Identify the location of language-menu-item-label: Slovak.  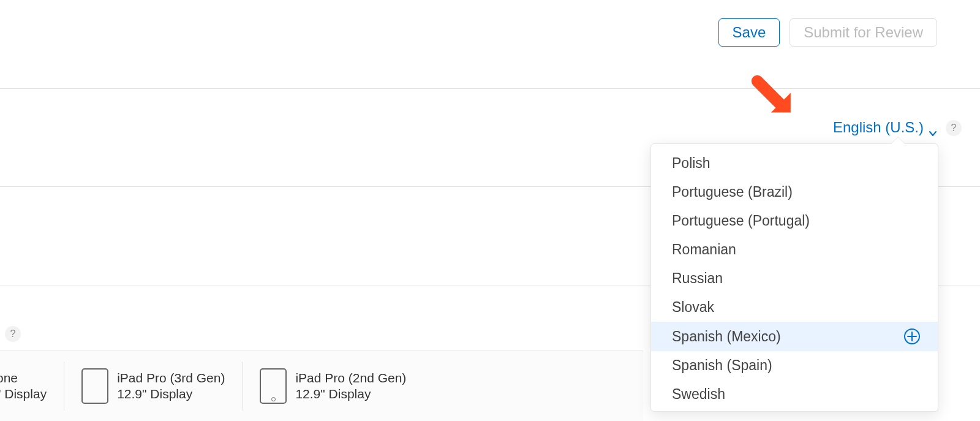
(693, 308).